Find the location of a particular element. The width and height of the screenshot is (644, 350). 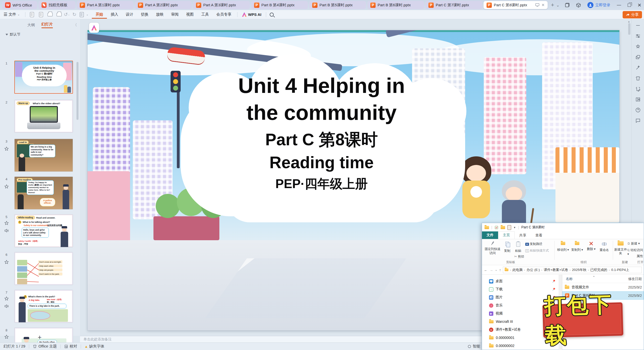

sort-asc-icon: ⌃ is located at coordinates (594, 277).